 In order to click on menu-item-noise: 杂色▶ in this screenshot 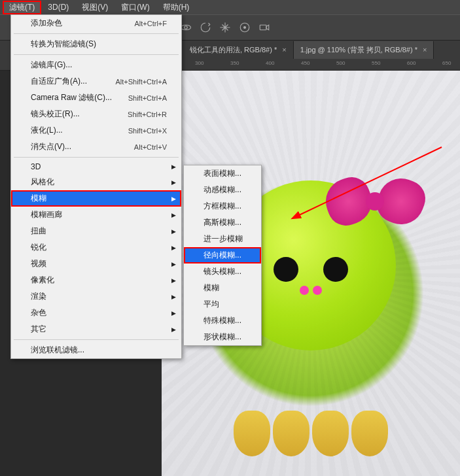, I will do `click(96, 313)`.